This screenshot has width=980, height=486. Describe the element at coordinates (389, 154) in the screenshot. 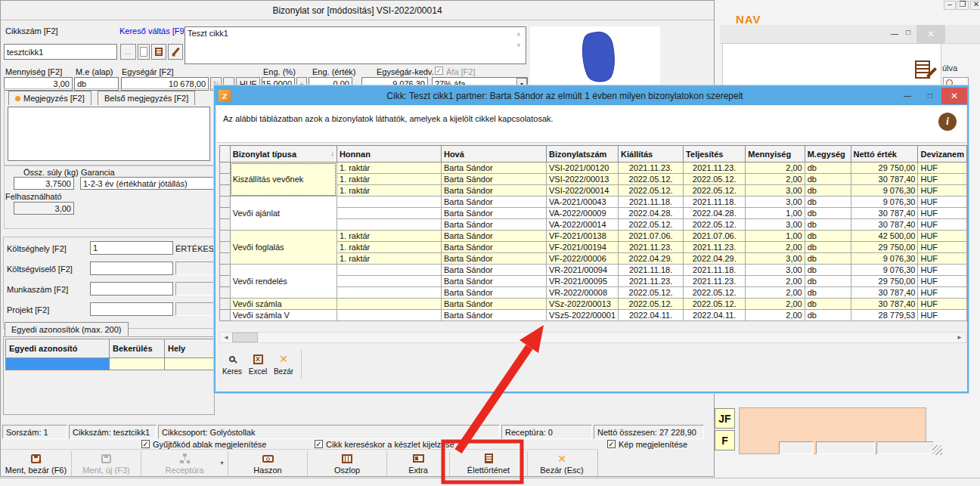

I see `column-header-honnan: Honnan` at that location.